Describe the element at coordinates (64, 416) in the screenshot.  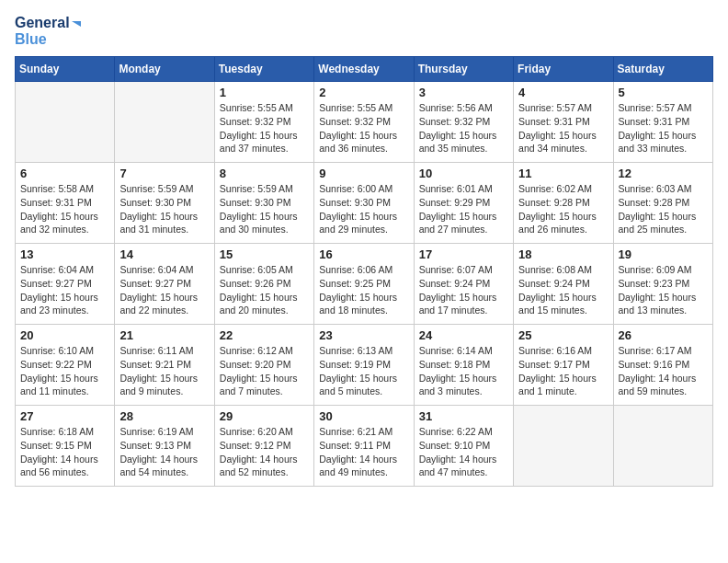
I see `day-number: 27` at that location.